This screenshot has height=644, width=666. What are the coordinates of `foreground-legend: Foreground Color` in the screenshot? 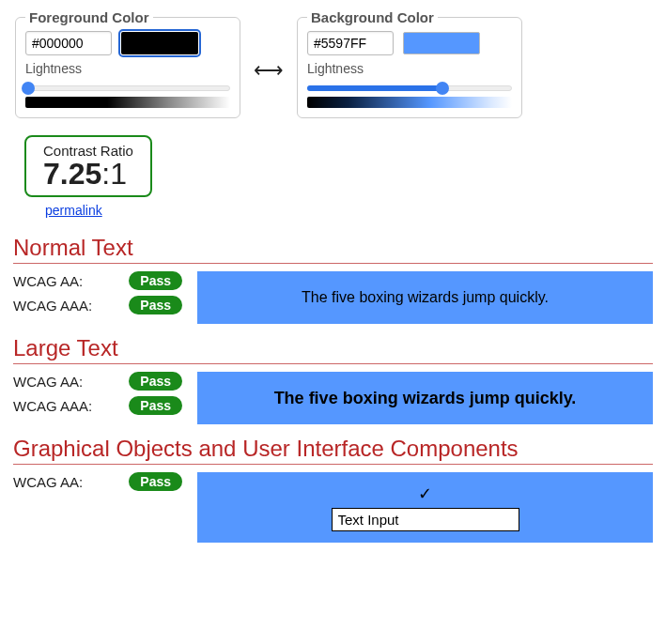 It's located at (89, 17).